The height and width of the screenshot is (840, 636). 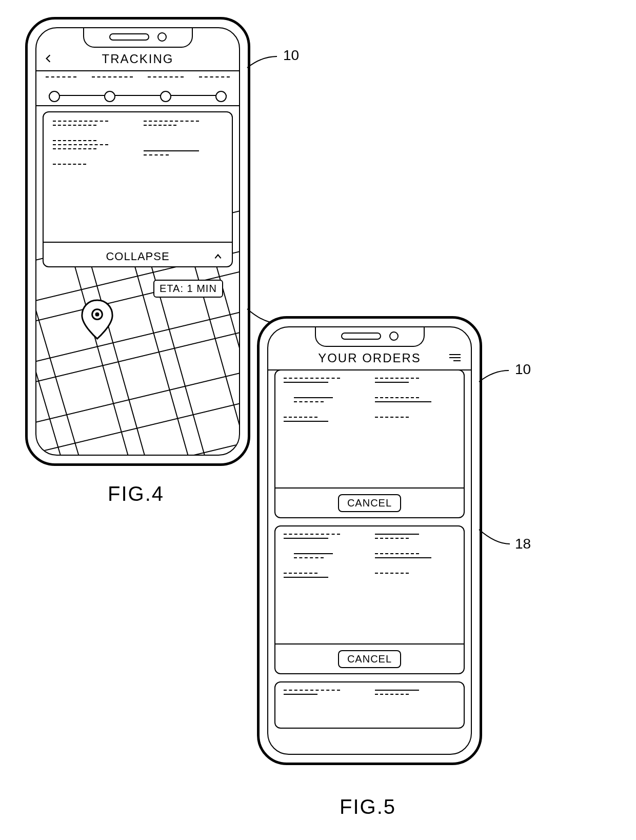 What do you see at coordinates (369, 358) in the screenshot?
I see `page-title: YOUR ORDERS` at bounding box center [369, 358].